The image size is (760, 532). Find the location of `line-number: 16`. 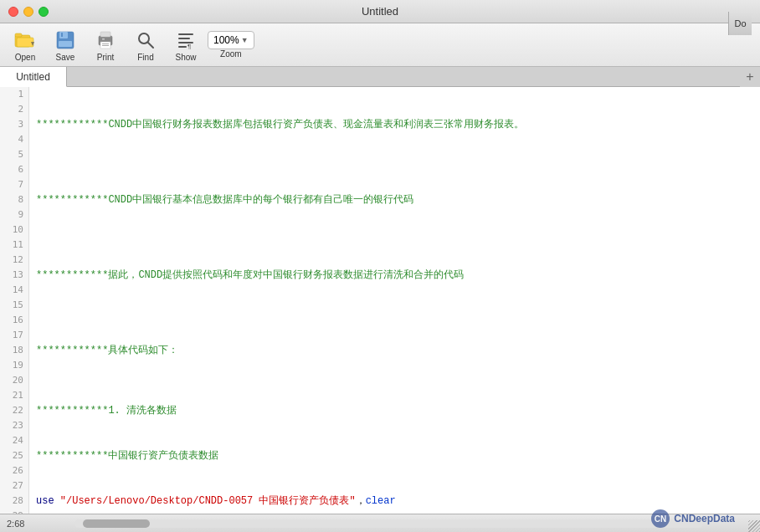

line-number: 16 is located at coordinates (14, 320).